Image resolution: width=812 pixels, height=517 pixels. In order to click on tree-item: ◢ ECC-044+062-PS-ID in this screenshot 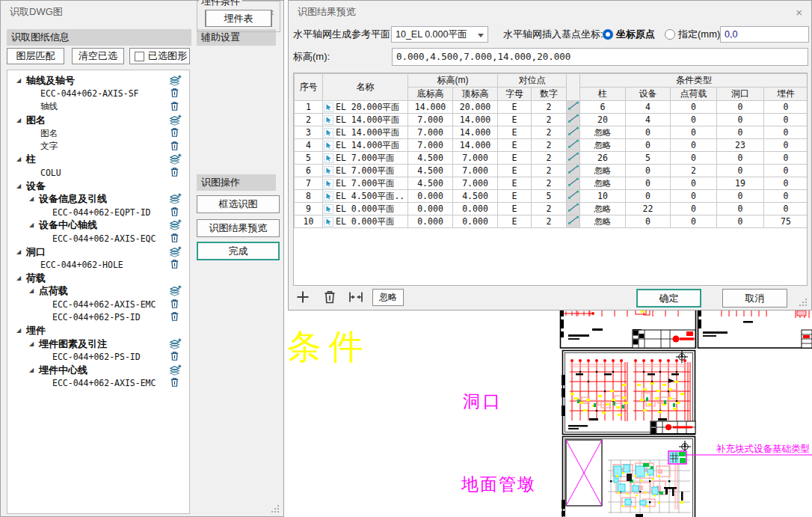, I will do `click(99, 318)`.